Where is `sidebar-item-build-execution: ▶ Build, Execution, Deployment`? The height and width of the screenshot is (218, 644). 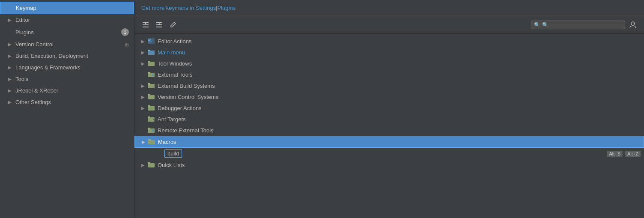 sidebar-item-build-execution: ▶ Build, Execution, Deployment is located at coordinates (67, 56).